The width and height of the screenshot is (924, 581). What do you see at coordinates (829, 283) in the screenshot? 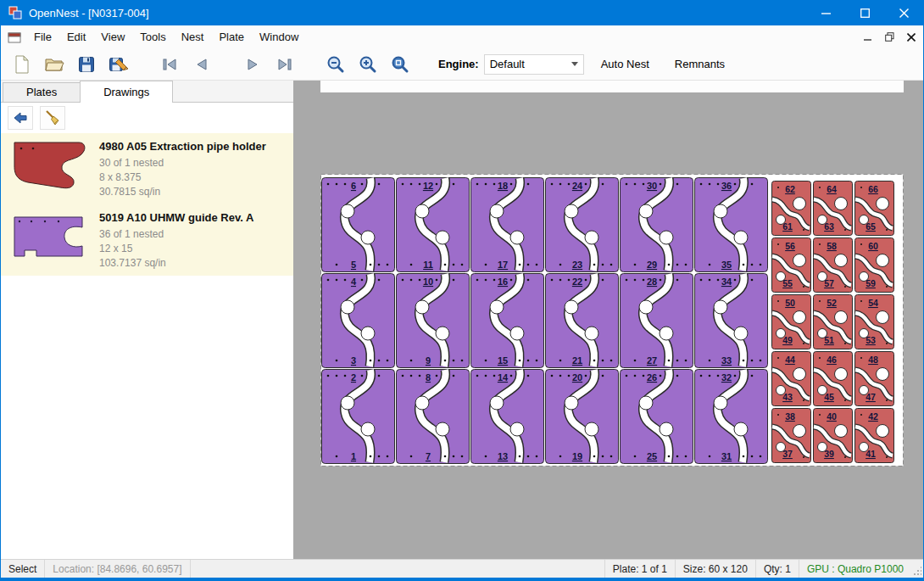
I see `svg-text: 57` at bounding box center [829, 283].